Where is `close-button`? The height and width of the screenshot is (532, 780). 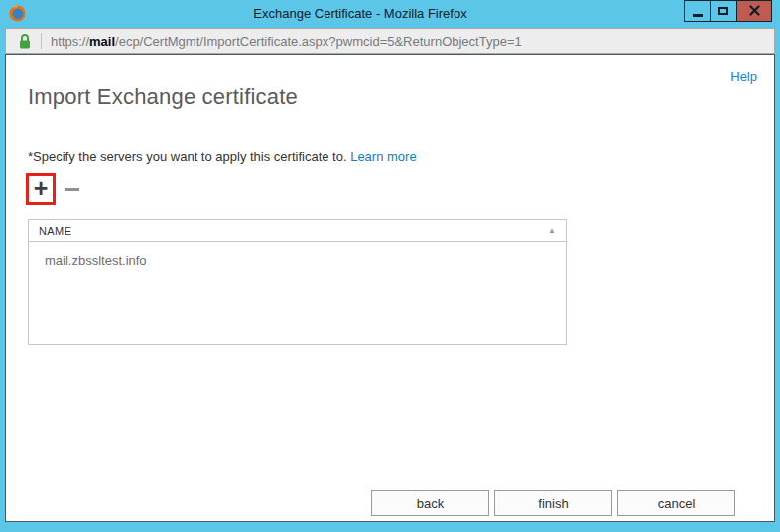 close-button is located at coordinates (754, 11).